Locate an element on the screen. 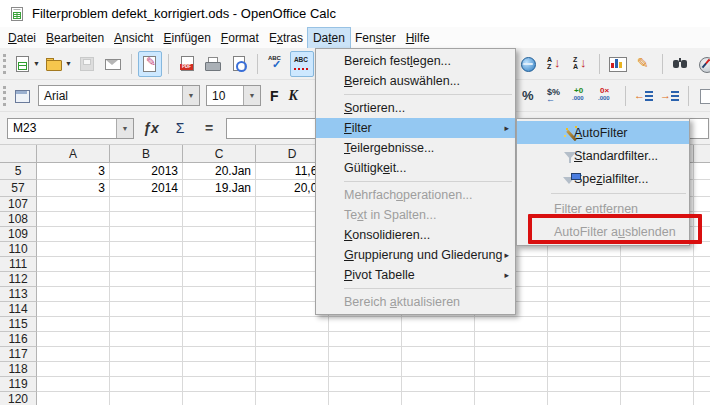 The width and height of the screenshot is (710, 405). number-format-percent-button is located at coordinates (529, 96).